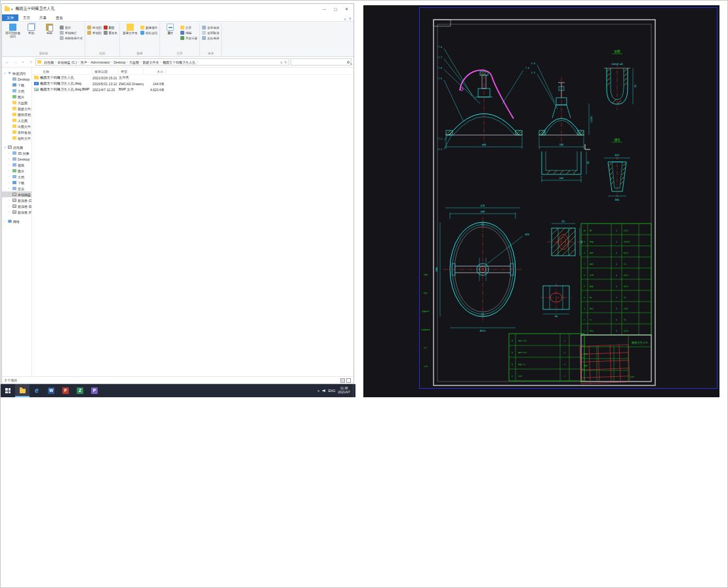  Describe the element at coordinates (193, 77) in the screenshot. I see `file-row: 椭圆五十码曝卫生人孔 2021/3/29 15:21 文件夹` at that location.